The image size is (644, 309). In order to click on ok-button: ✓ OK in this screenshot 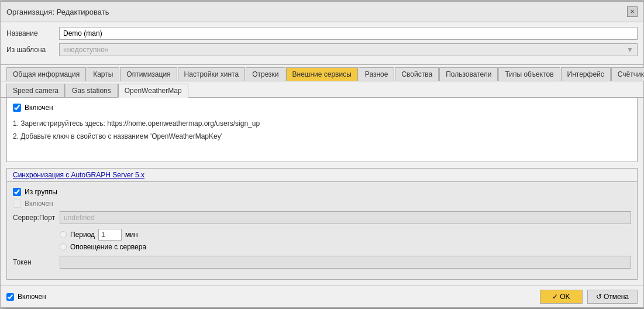, I will do `click(562, 297)`.